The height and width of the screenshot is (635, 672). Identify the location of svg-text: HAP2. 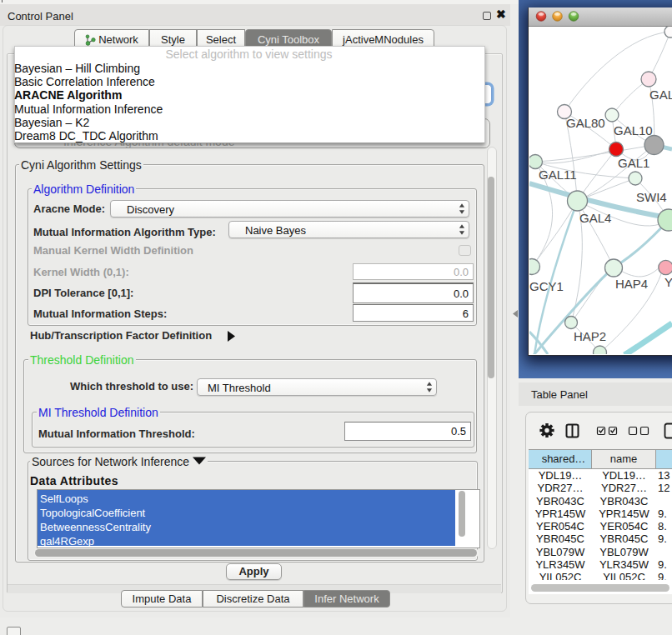
(590, 337).